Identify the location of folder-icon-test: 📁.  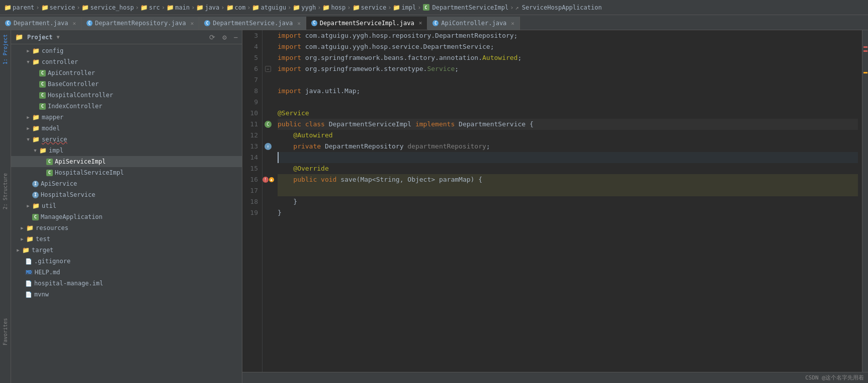
(30, 239).